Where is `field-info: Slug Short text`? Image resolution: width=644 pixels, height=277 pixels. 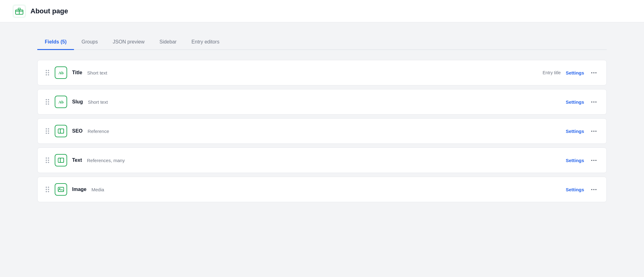
field-info: Slug Short text is located at coordinates (316, 102).